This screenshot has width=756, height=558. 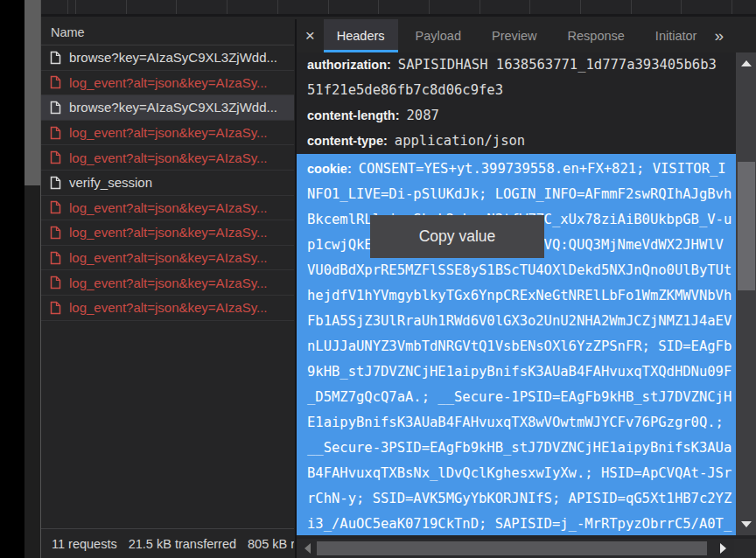 I want to click on close-icon: ×, so click(x=310, y=36).